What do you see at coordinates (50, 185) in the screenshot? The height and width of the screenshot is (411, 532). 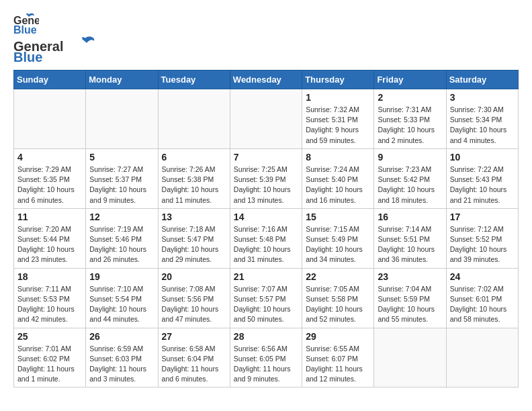 I see `day-info: Sunrise: 7:29 AMSunset: 5:35 PMDaylight:…` at bounding box center [50, 185].